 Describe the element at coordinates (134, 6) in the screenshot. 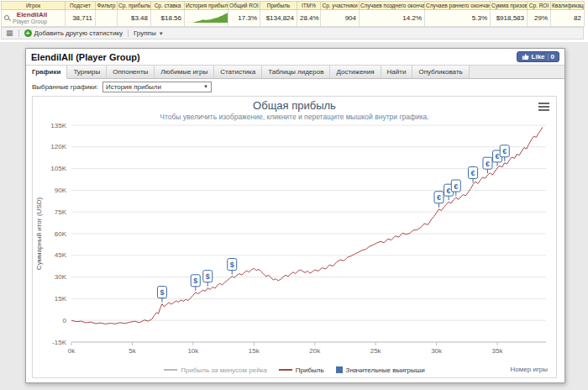

I see `col-header-avg-profit: Ср. прибыль` at that location.